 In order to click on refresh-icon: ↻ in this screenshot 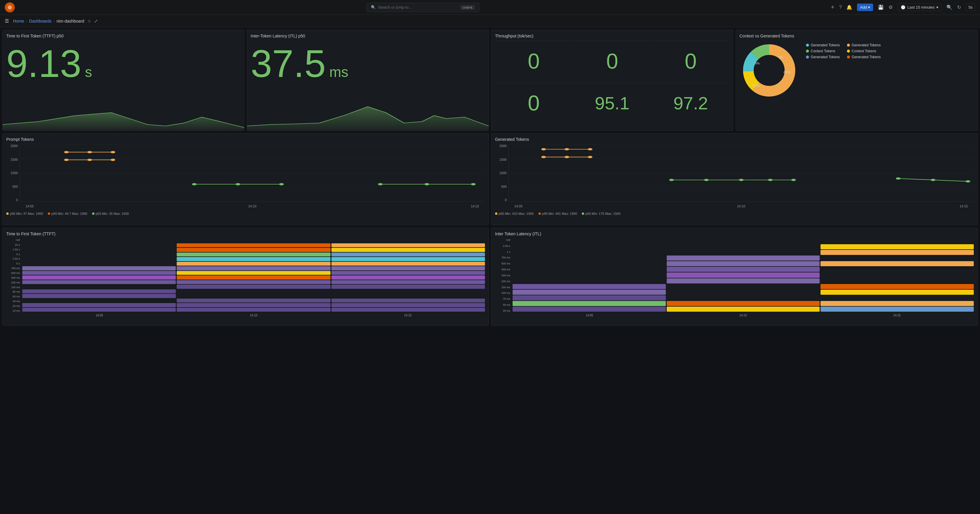, I will do `click(959, 8)`.